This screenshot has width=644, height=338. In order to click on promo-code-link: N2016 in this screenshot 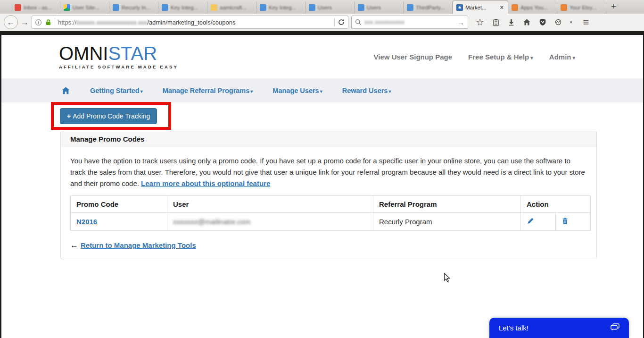, I will do `click(87, 222)`.